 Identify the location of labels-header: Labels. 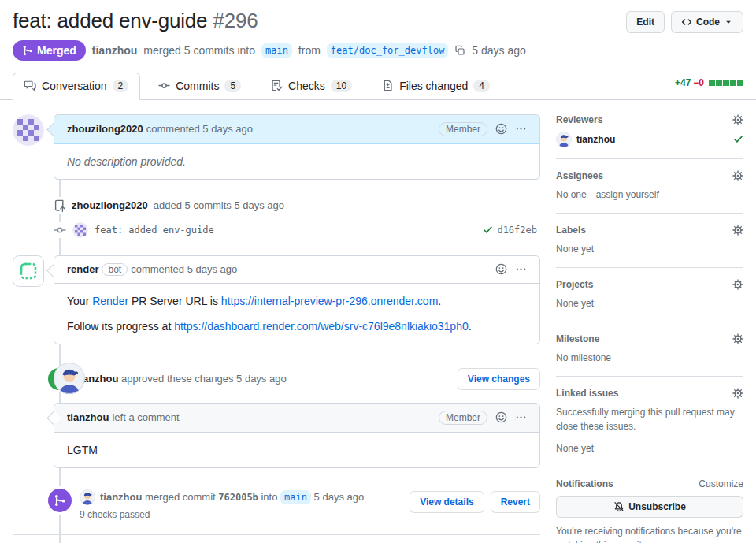
(650, 230).